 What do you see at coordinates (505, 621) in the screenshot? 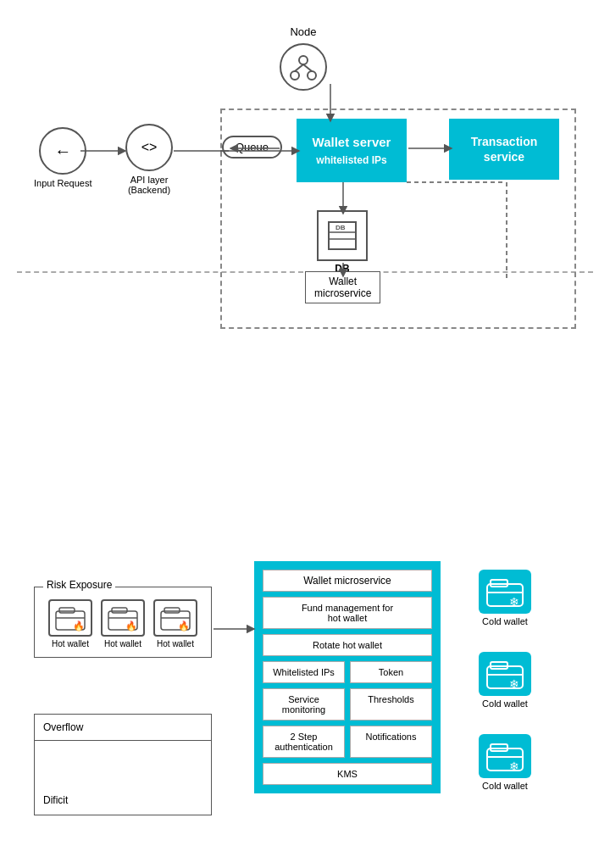
I see `cold-wallet-label-1: Cold wallet` at bounding box center [505, 621].